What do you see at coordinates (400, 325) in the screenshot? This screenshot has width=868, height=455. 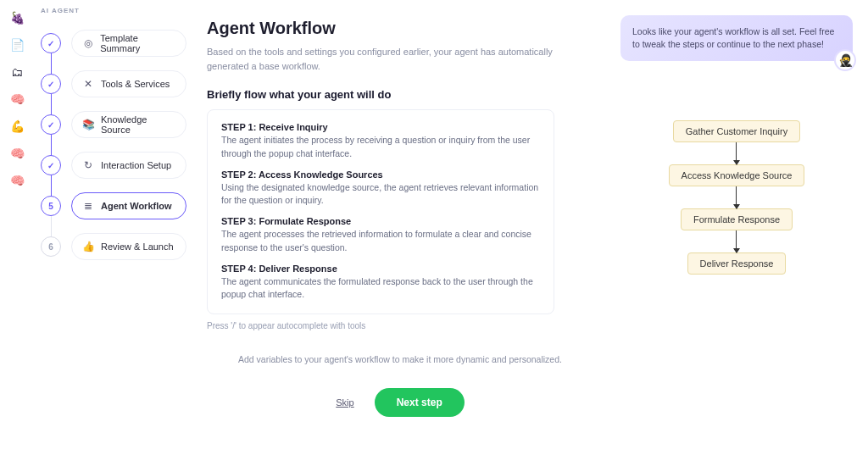 I see `autocomplete-hint: Press '/' to appear autocomplete with to…` at bounding box center [400, 325].